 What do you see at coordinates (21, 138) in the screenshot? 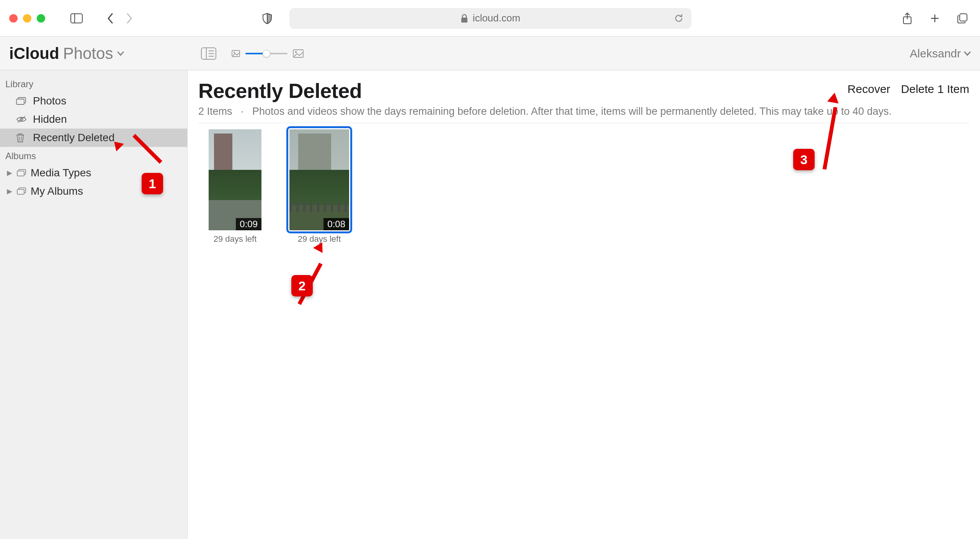
I see `trash-icon` at bounding box center [21, 138].